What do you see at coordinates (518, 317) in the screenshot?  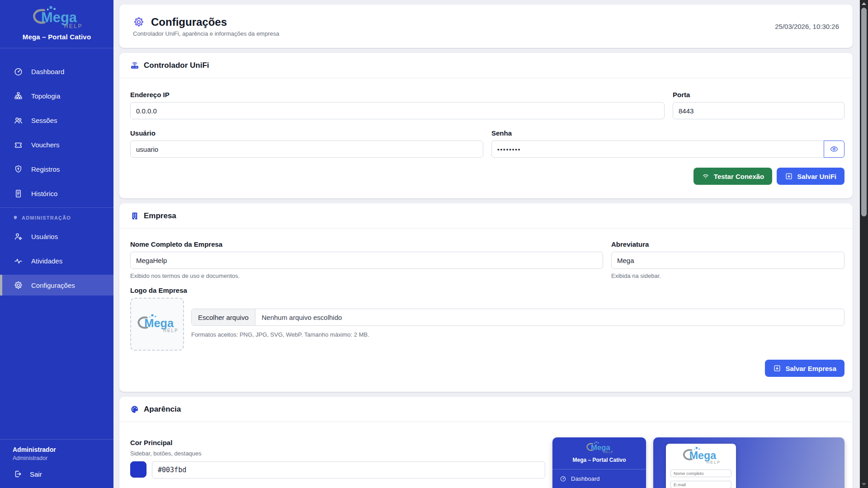 I see `logo-file-input: Escolher arquivo Nenhum arquivo escolhid…` at bounding box center [518, 317].